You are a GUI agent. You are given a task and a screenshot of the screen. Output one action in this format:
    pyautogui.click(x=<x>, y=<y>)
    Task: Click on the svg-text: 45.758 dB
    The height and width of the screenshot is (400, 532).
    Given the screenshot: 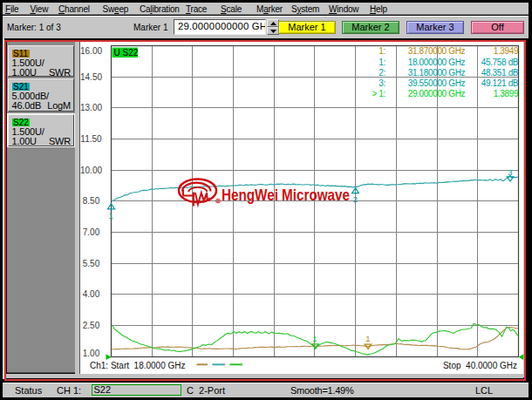 What is the action you would take?
    pyautogui.click(x=501, y=63)
    